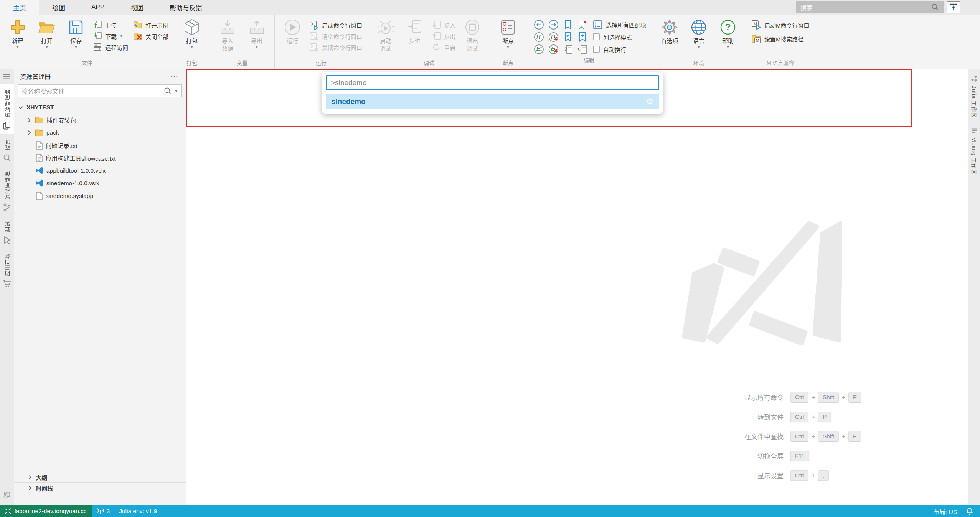  I want to click on start-terminal-button: 启动命令行窗口, so click(336, 25).